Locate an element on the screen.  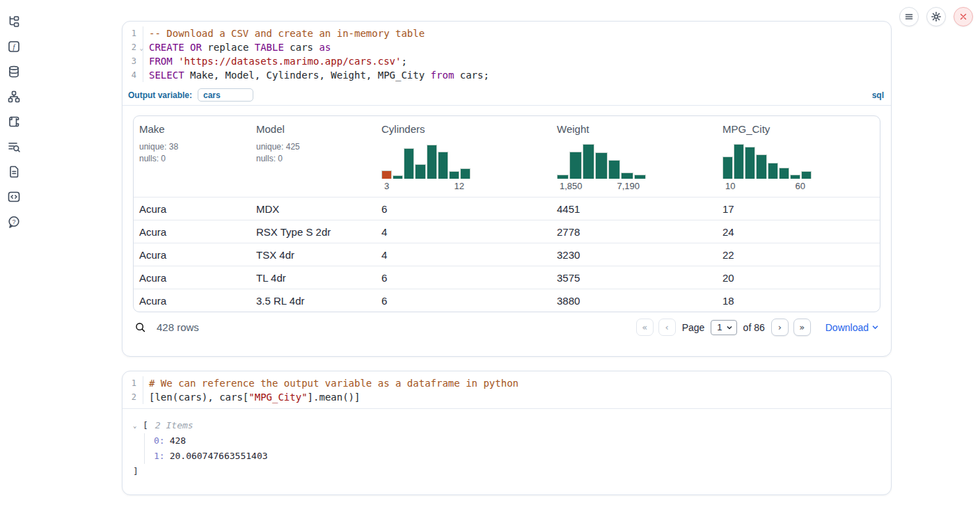
table-row: AcuraTSX 4dr4323022 is located at coordinates (507, 255).